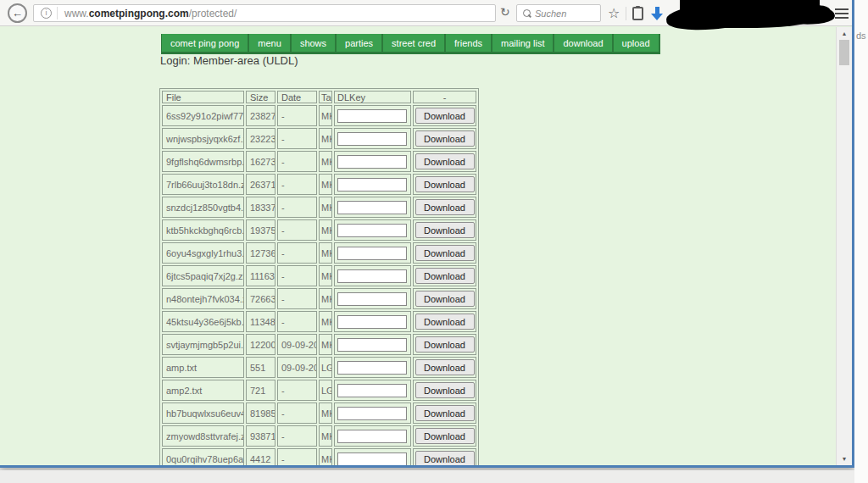  What do you see at coordinates (319, 457) in the screenshot?
I see `table-row: 0qu0rqihv78uep6a.zip 4412 - MK Download` at bounding box center [319, 457].